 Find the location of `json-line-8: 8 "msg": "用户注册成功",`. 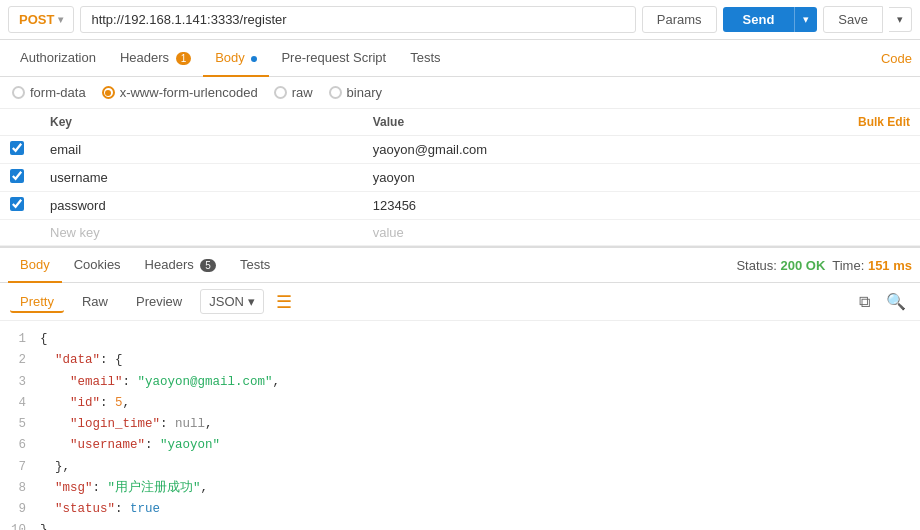

json-line-8: 8 "msg": "用户注册成功", is located at coordinates (460, 488).